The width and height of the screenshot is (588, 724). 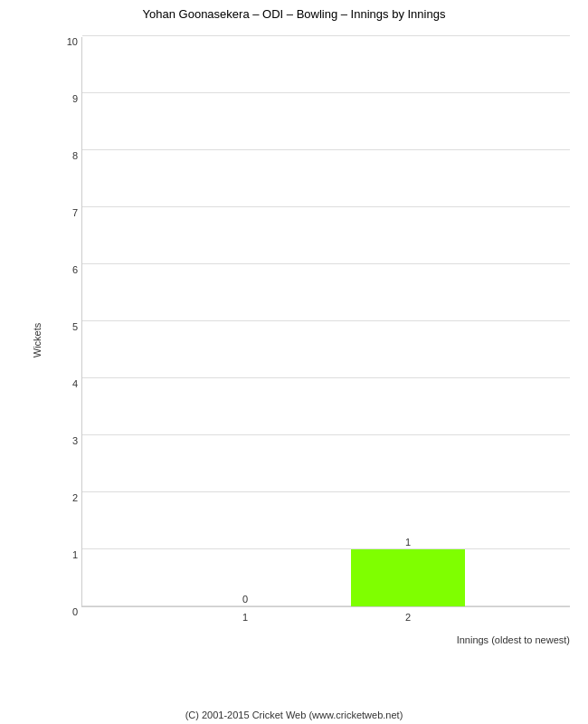 What do you see at coordinates (245, 617) in the screenshot?
I see `x-tick-label-1: 1` at bounding box center [245, 617].